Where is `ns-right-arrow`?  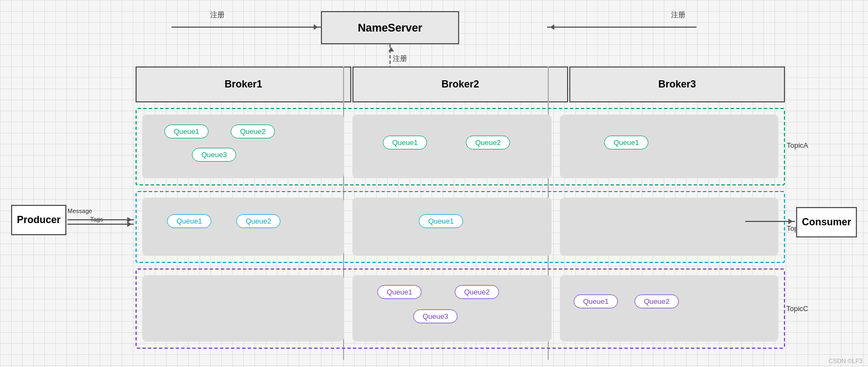 ns-right-arrow is located at coordinates (622, 27).